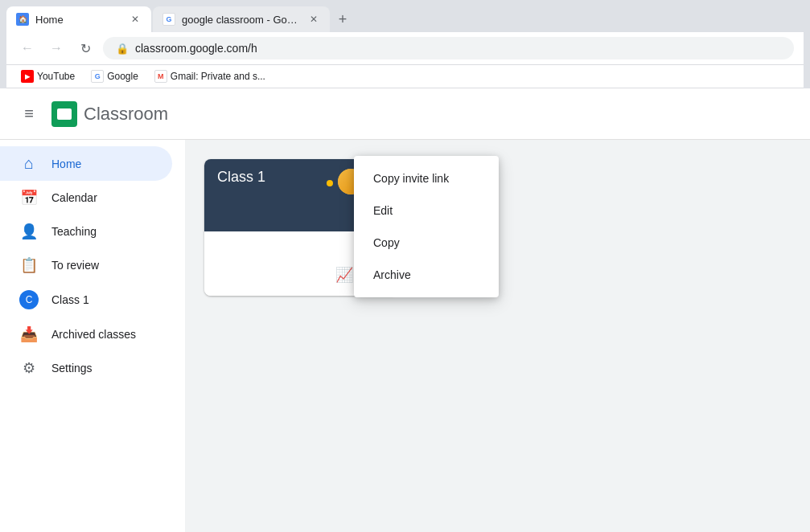 Image resolution: width=810 pixels, height=532 pixels. Describe the element at coordinates (29, 300) in the screenshot. I see `class1-avatar: C` at that location.